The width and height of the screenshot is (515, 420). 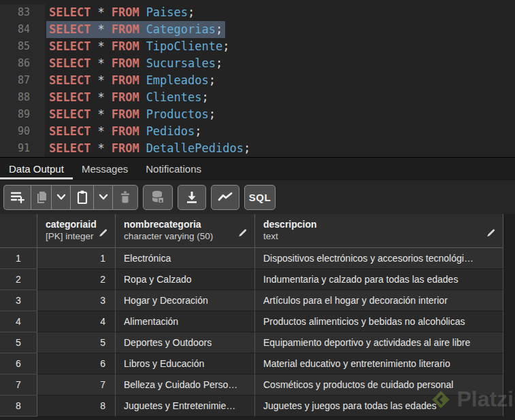 What do you see at coordinates (185, 231) in the screenshot?
I see `column-header-nombrecategoria: nombrecategoria character varying (50)` at bounding box center [185, 231].